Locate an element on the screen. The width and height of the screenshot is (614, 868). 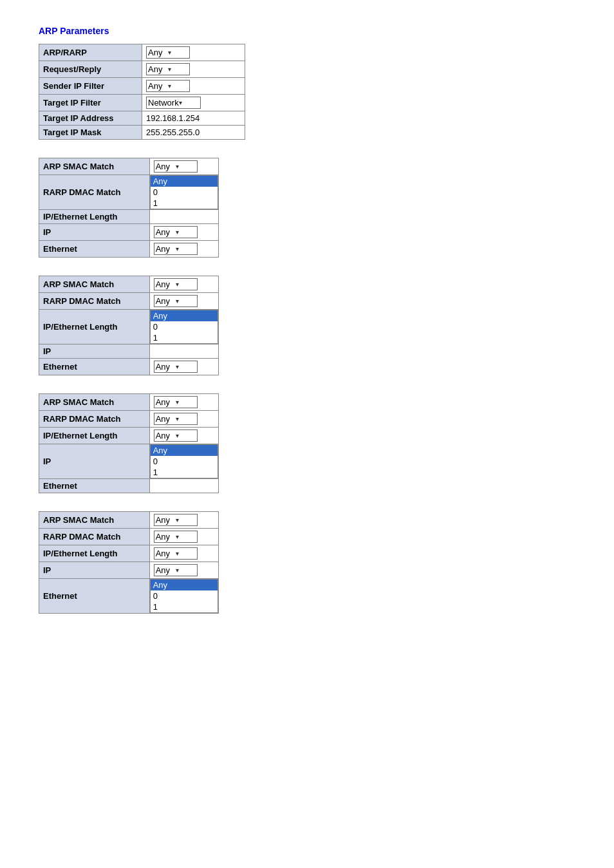
value-arp-smac-4: Any ▾ is located at coordinates (184, 520).